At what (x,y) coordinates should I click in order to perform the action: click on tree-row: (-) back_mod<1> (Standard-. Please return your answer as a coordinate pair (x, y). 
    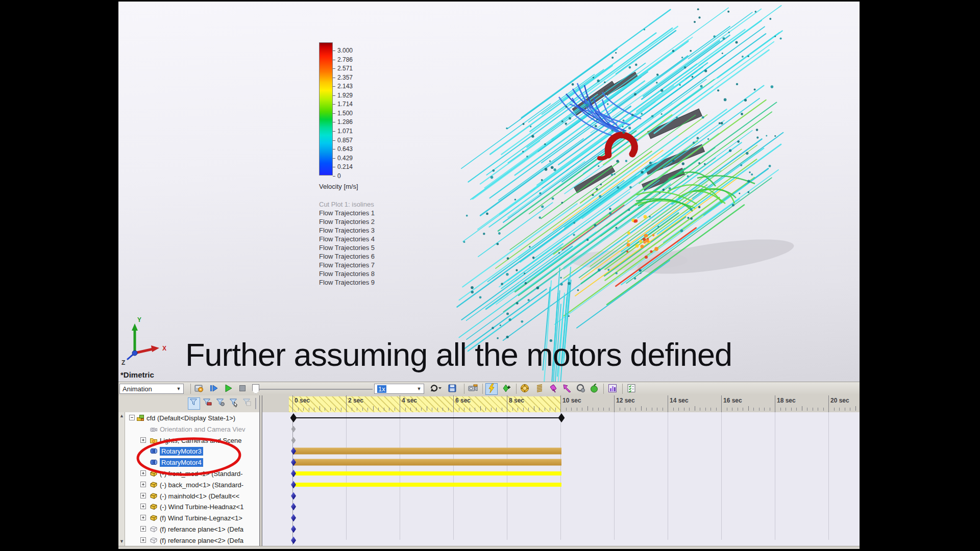
    Looking at the image, I should click on (192, 485).